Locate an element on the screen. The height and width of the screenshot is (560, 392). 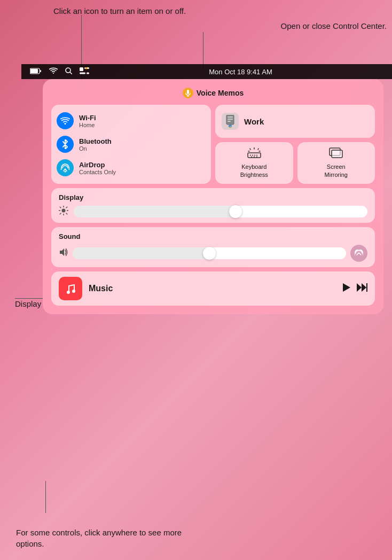
airdrop-icon is located at coordinates (65, 168).